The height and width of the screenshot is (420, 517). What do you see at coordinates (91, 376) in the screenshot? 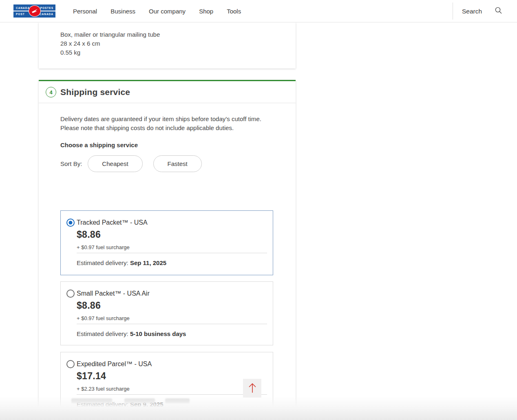
I see `option-price: $17.14` at bounding box center [91, 376].